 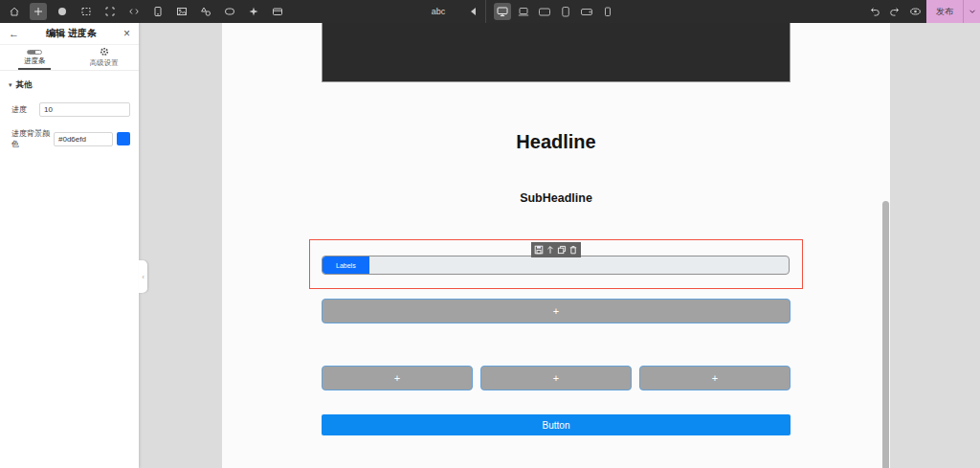 I want to click on progress-bar-fill: Labels, so click(x=346, y=265).